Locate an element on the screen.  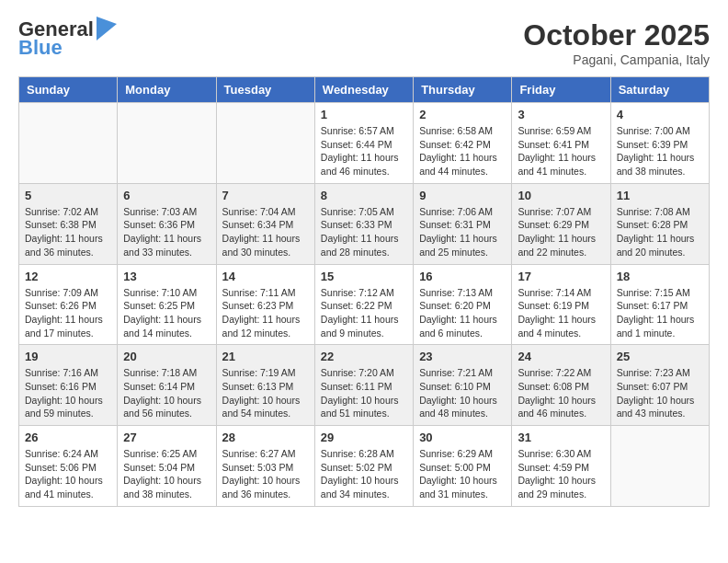
day-number: 18 is located at coordinates (660, 276).